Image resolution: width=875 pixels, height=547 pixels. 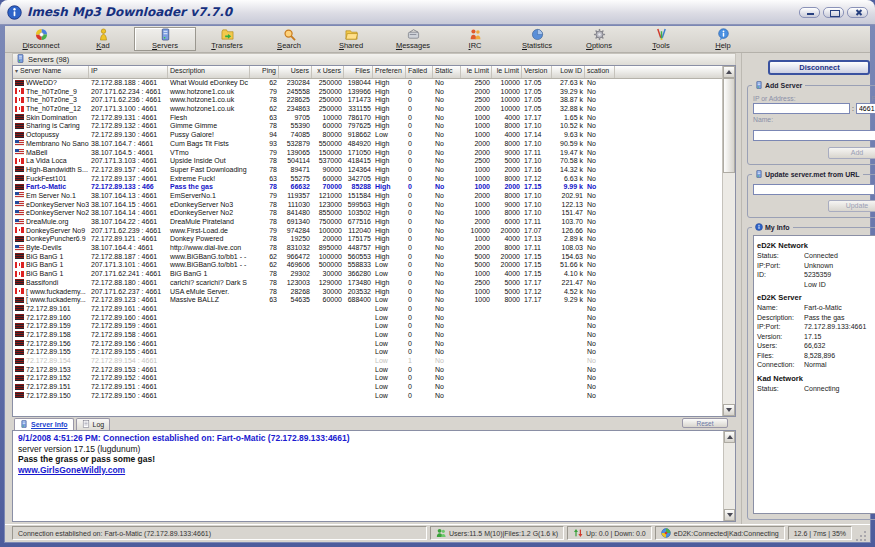 What do you see at coordinates (368, 110) in the screenshot?
I see `table-row: The_h0Tz0ne_12207.171.3.100 : 4661www.ho…` at bounding box center [368, 110].